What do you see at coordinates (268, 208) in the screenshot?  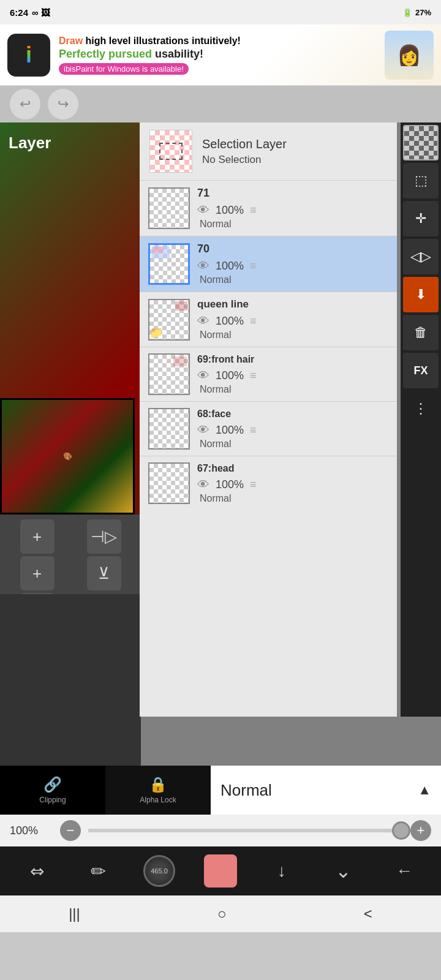 I see `layer-row-71: 71 👁 100% ≡ Normal` at bounding box center [268, 208].